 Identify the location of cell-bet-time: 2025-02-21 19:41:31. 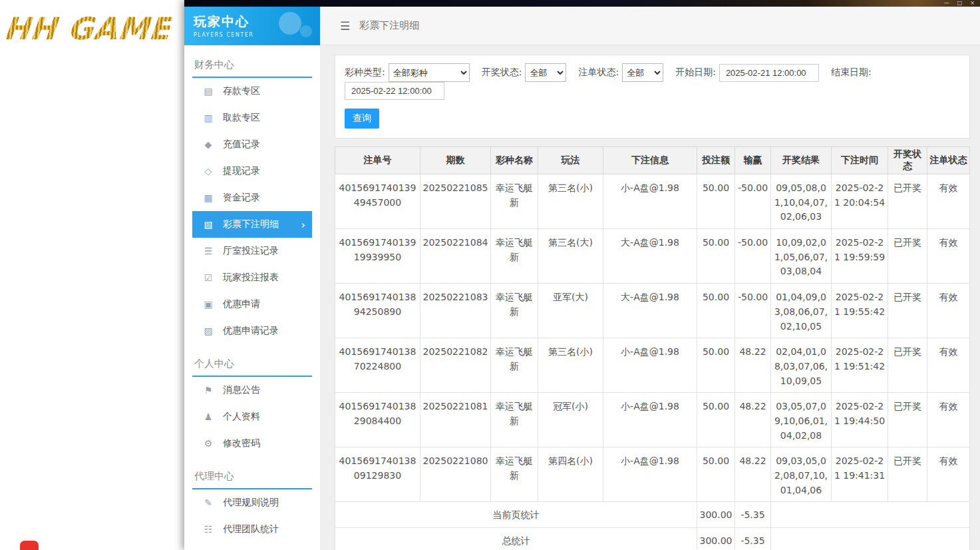
(860, 475).